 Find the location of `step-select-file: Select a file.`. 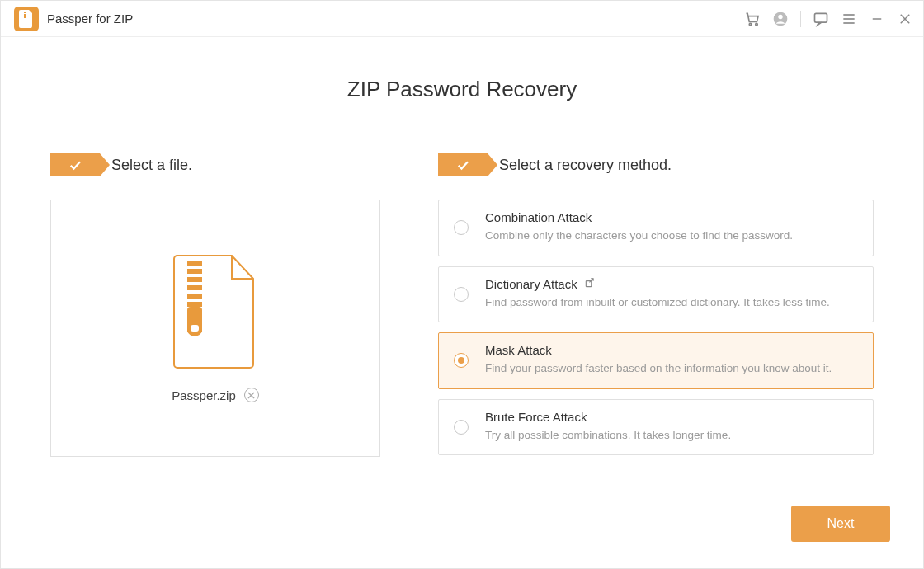

step-select-file: Select a file. is located at coordinates (215, 165).